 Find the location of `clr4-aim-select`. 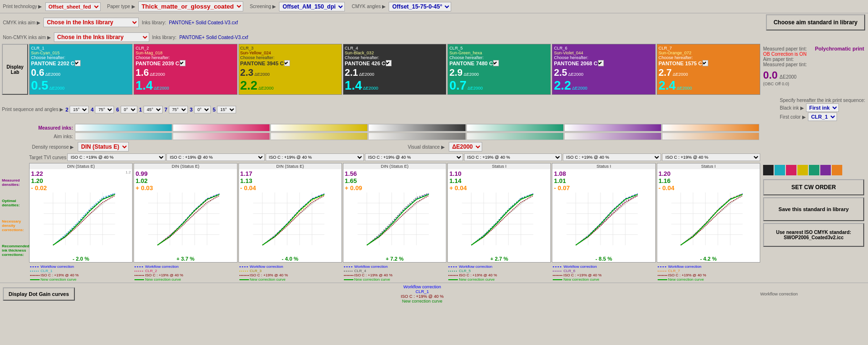

clr4-aim-select is located at coordinates (389, 63).